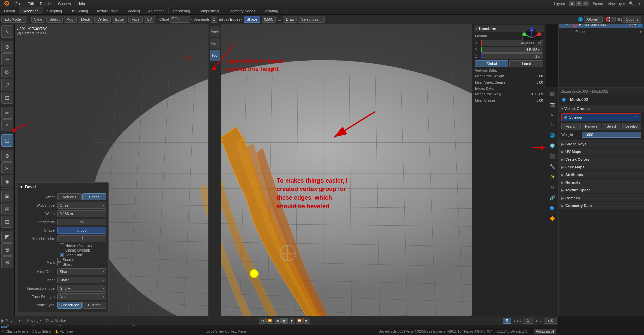 This screenshot has width=644, height=335. What do you see at coordinates (279, 327) in the screenshot?
I see `timeline-ruler: 0 0 50 100 150 200 250` at bounding box center [279, 327].